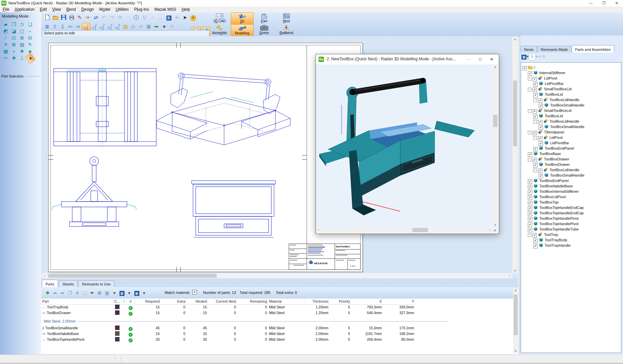 The image size is (623, 364). Describe the element at coordinates (173, 301) in the screenshot. I see `column-header-extra: Extra` at that location.